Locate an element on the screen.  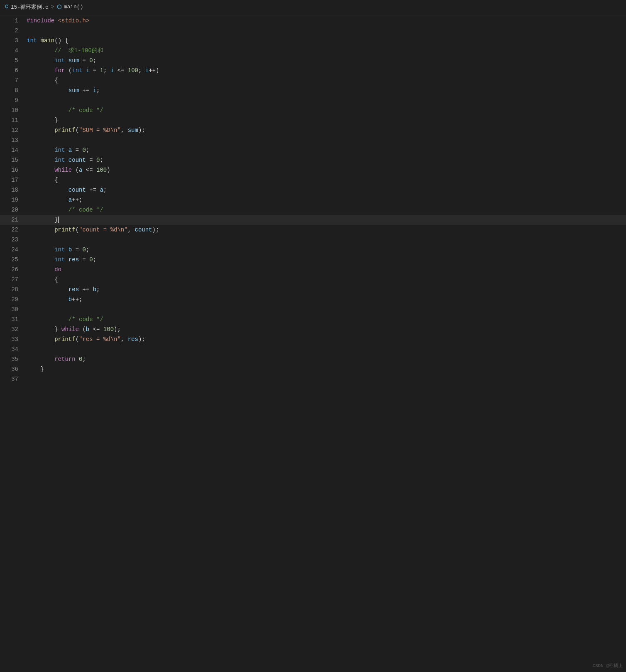
cube-icon: ⬡ is located at coordinates (59, 7).